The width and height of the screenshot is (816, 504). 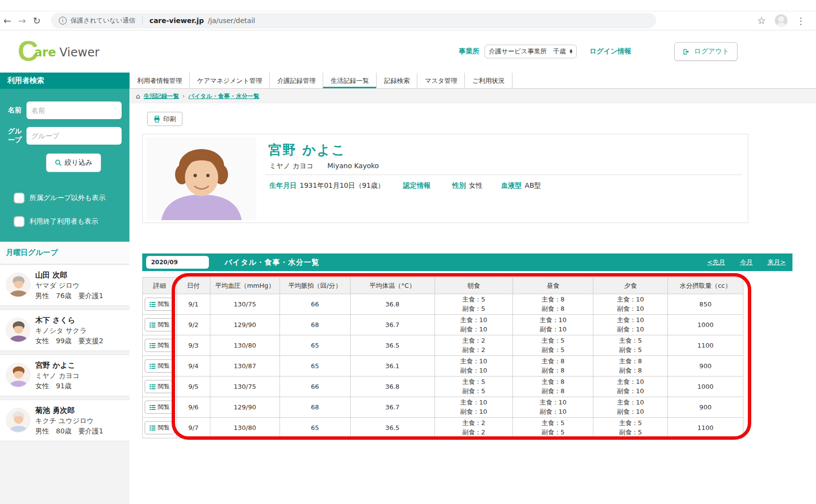 I want to click on table-row: 閲覧9/2129/906836.7主食 : 10副食 : 10主食 : 10副食…, so click(x=443, y=325).